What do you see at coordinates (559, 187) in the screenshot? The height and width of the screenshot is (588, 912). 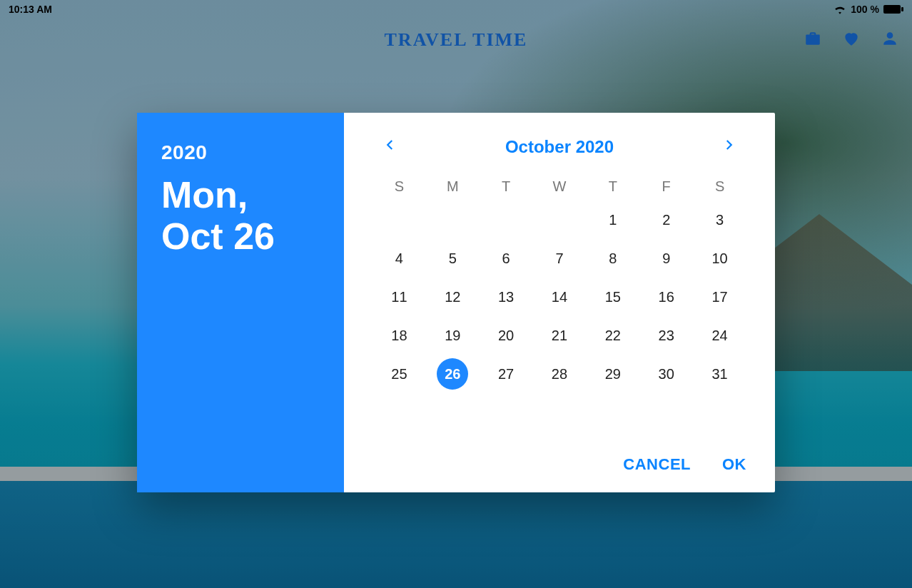 I see `weekday-label: W` at bounding box center [559, 187].